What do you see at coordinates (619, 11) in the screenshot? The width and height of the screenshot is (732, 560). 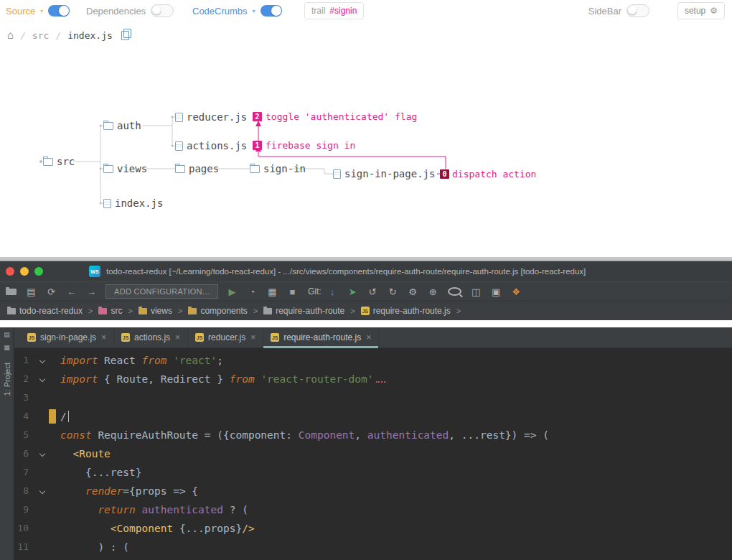 I see `sidebar-control-group: SideBar` at bounding box center [619, 11].